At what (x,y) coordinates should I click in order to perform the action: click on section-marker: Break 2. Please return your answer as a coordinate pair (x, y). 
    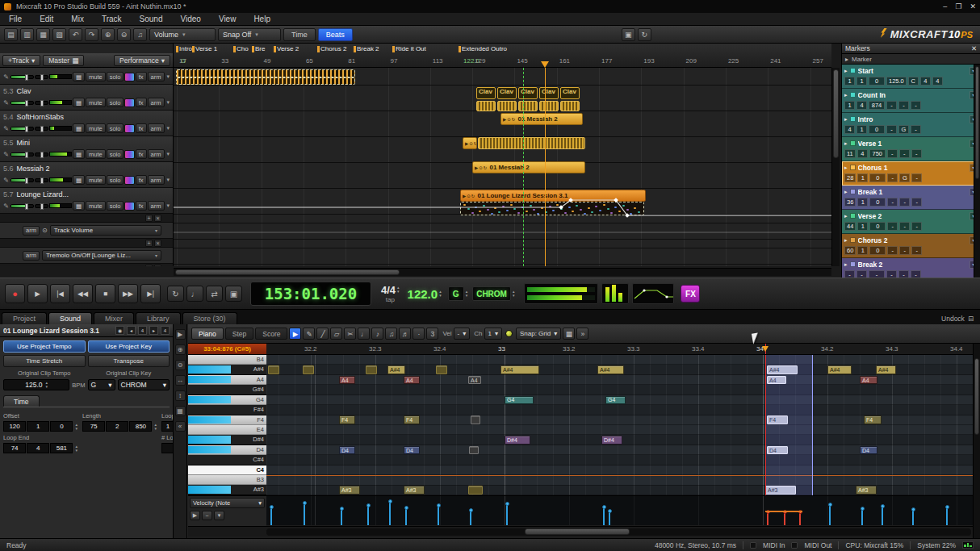
    Looking at the image, I should click on (368, 48).